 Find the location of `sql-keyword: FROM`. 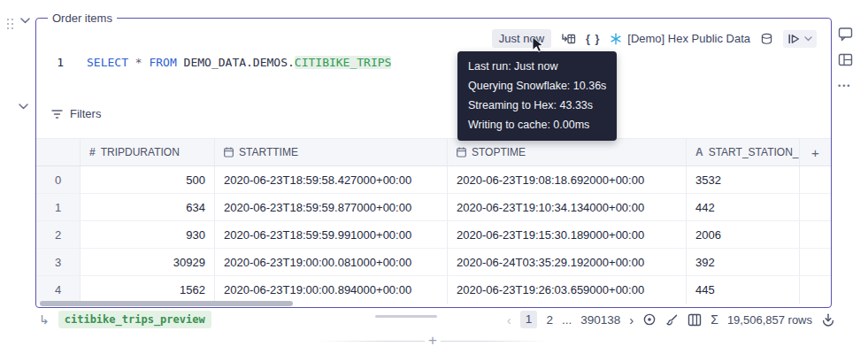

sql-keyword: FROM is located at coordinates (163, 62).